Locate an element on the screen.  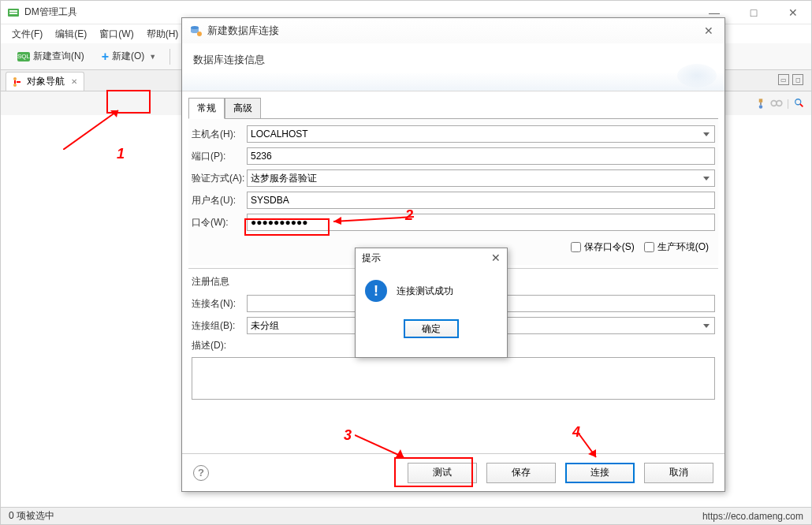
dialog-close-button: ✕ is located at coordinates (709, 31).